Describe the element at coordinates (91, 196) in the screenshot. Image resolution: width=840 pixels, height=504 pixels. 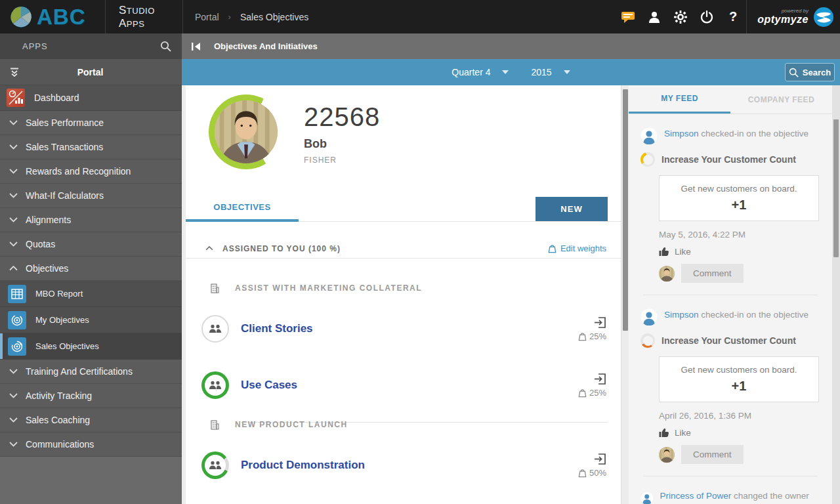
I see `sidebar-item-what-if-calculators: What-If Calculators` at that location.